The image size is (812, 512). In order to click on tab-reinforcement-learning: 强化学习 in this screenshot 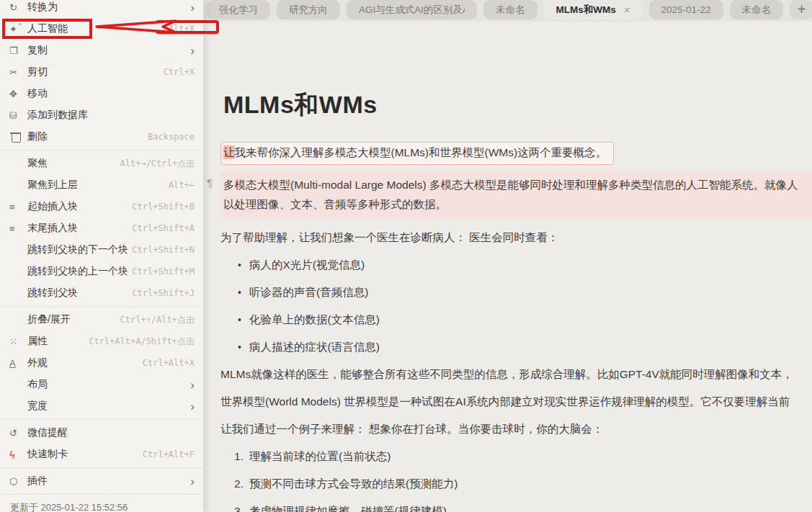, I will do `click(238, 10)`.